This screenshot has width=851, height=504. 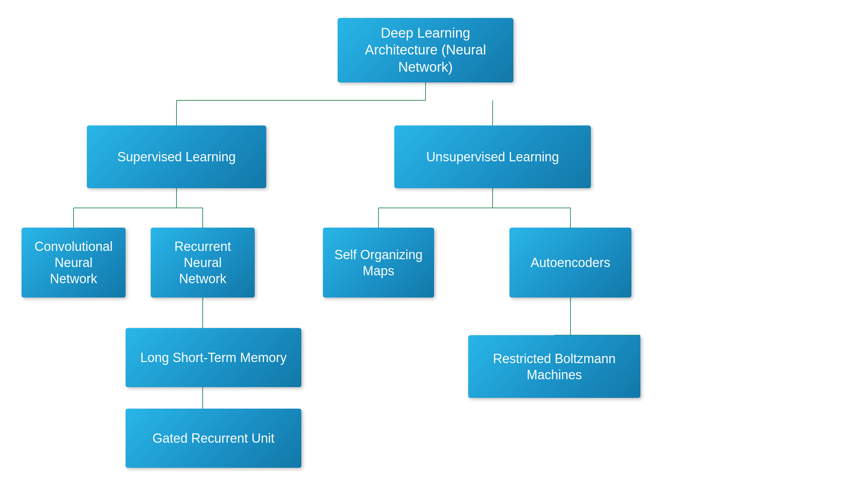 What do you see at coordinates (177, 157) in the screenshot?
I see `supervised-node: Supervised Learning` at bounding box center [177, 157].